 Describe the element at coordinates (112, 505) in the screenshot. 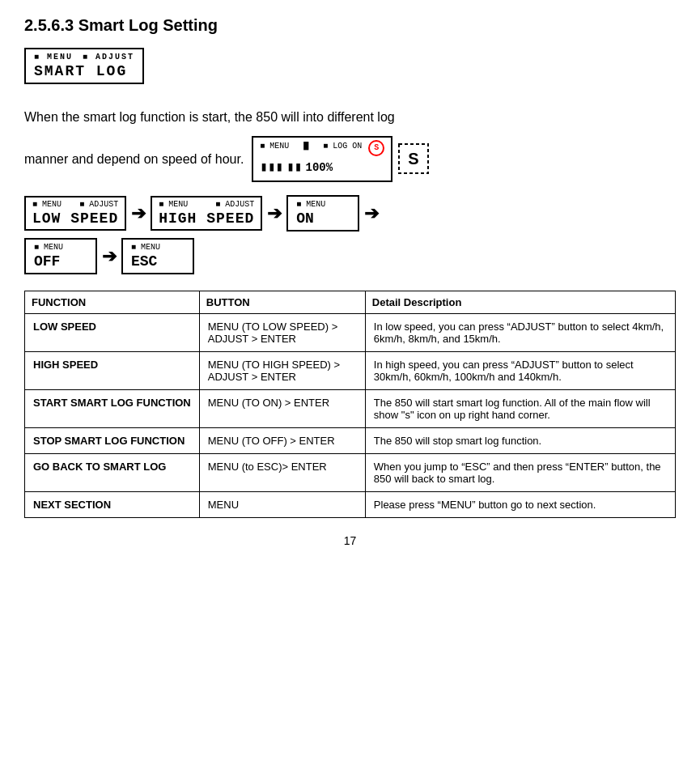

I see `cell-function: NEXT SECTION` at that location.